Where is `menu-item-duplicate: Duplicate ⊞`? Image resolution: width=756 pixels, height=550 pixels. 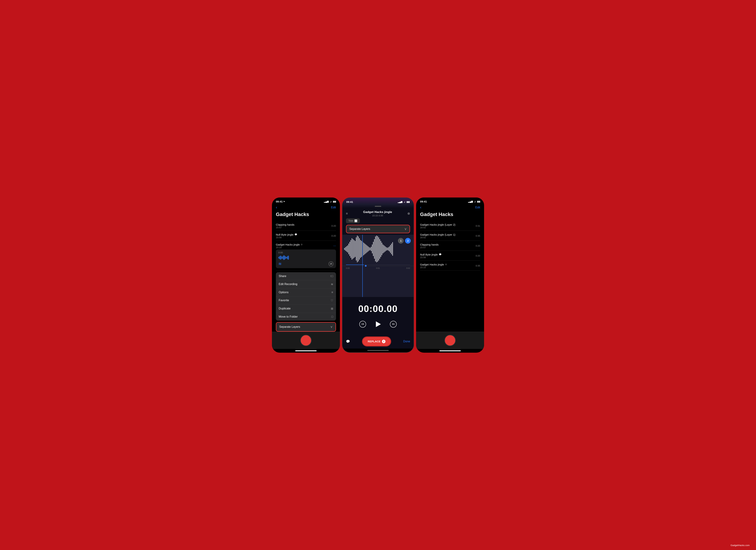
menu-item-duplicate: Duplicate ⊞ is located at coordinates (306, 309).